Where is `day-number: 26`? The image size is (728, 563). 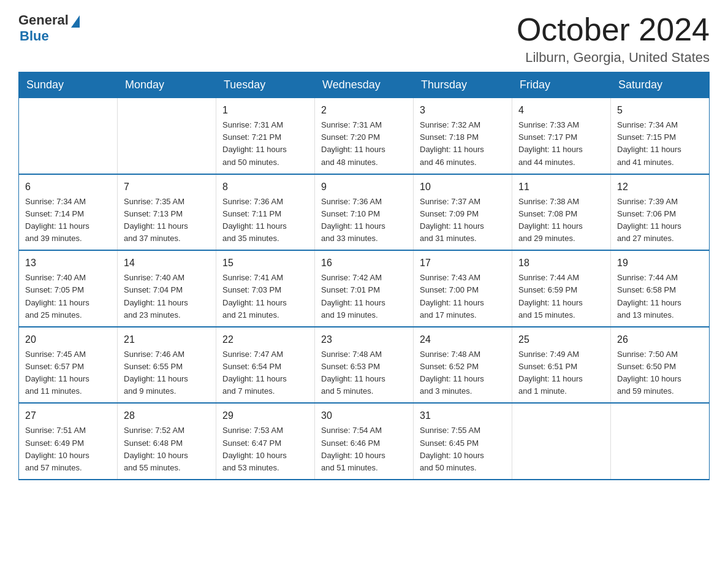
day-number: 26 is located at coordinates (660, 340).